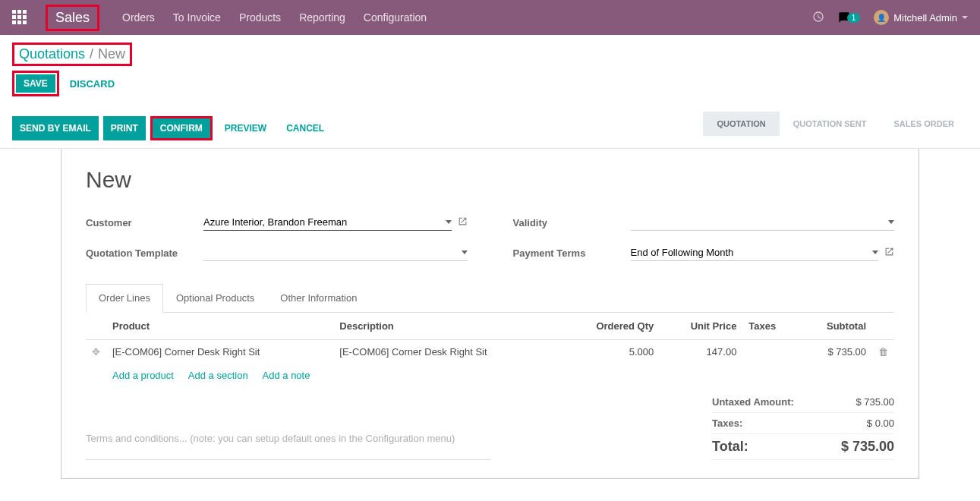 Image resolution: width=980 pixels, height=501 pixels. I want to click on status-steps: QUOTATION QUOTATION SENT SALES ORDER, so click(835, 124).